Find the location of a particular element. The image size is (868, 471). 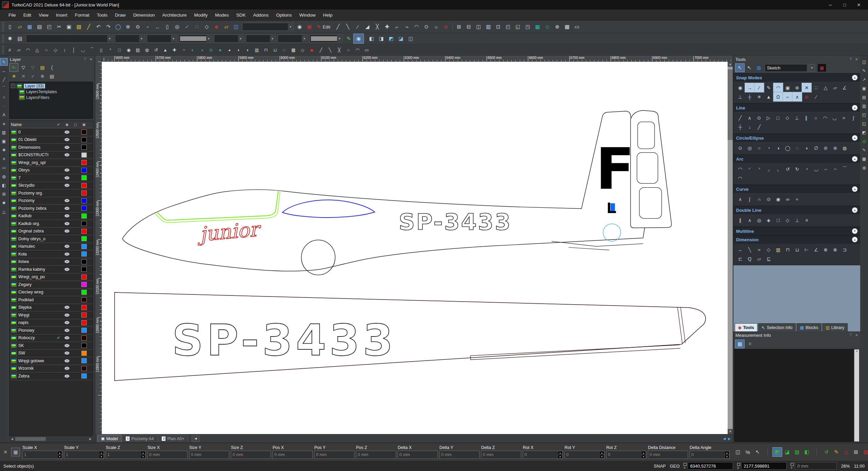

drawing-tool-icon: ⊐ is located at coordinates (845, 249).